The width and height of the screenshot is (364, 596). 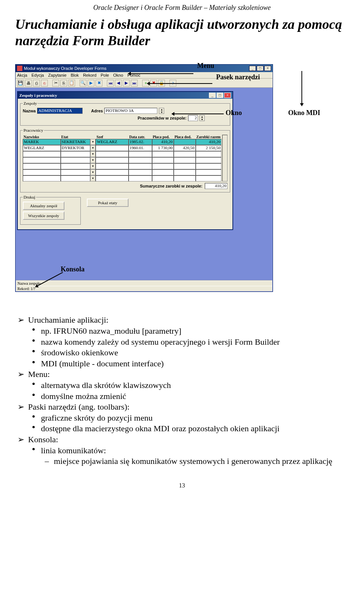 I want to click on arrow-menu, so click(x=161, y=74).